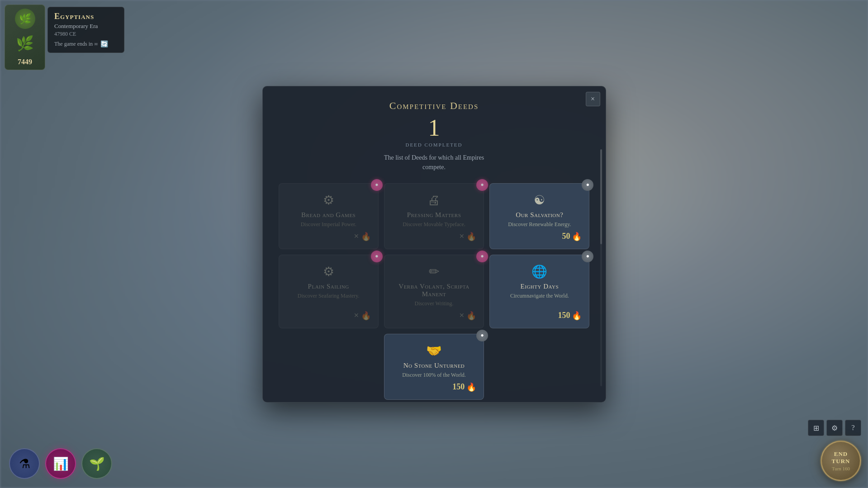  What do you see at coordinates (540, 296) in the screenshot?
I see `deed-desc: Circumnavigate the World.` at bounding box center [540, 296].